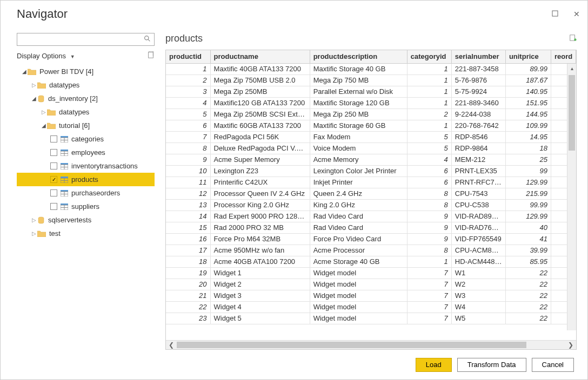 The height and width of the screenshot is (380, 588). Describe the element at coordinates (85, 179) in the screenshot. I see `tree-table-products: products` at that location.